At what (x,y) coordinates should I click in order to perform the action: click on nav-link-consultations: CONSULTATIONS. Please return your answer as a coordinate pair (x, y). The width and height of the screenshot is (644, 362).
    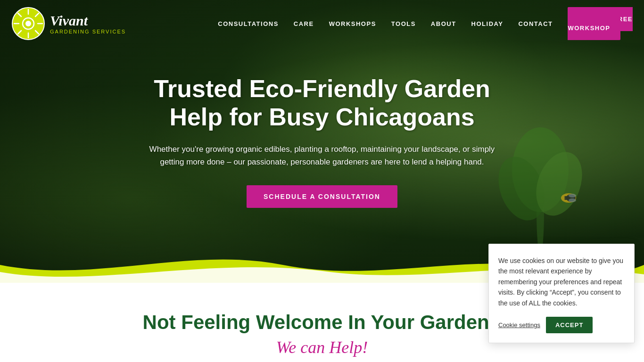
    Looking at the image, I should click on (248, 24).